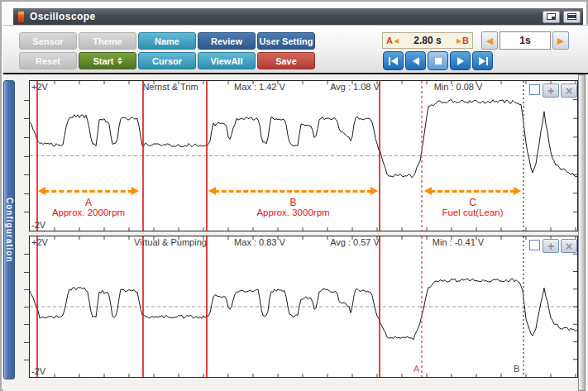 Image resolution: width=588 pixels, height=391 pixels. I want to click on stat-avg: Avg : 1.08 V, so click(355, 87).